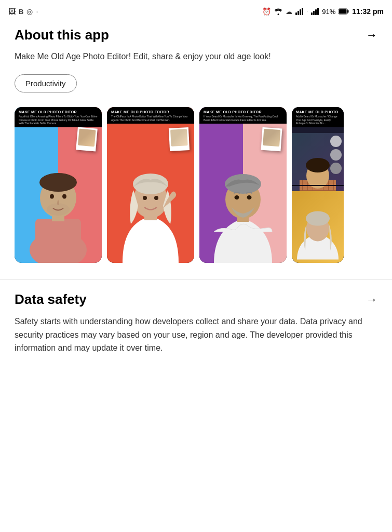 Image resolution: width=392 pixels, height=532 pixels. What do you see at coordinates (318, 227) in the screenshot?
I see `person-svg-4b` at bounding box center [318, 227].